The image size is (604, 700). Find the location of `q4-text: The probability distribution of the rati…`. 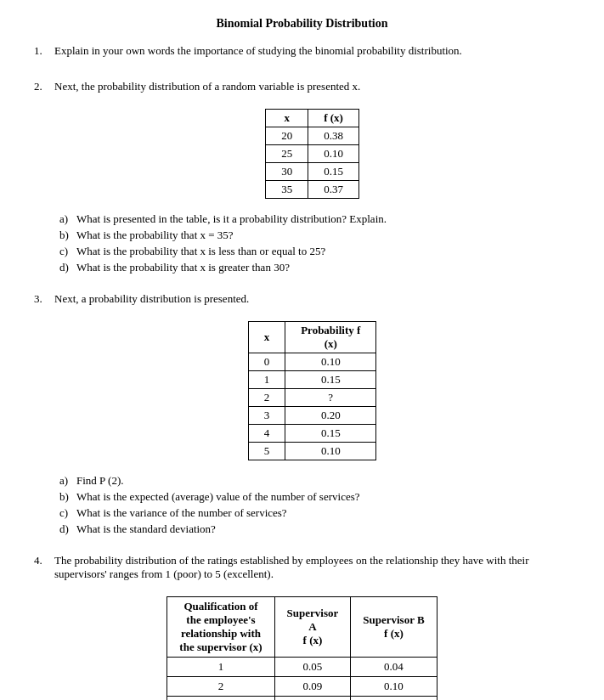

q4-text: The probability distribution of the rati… is located at coordinates (313, 567).